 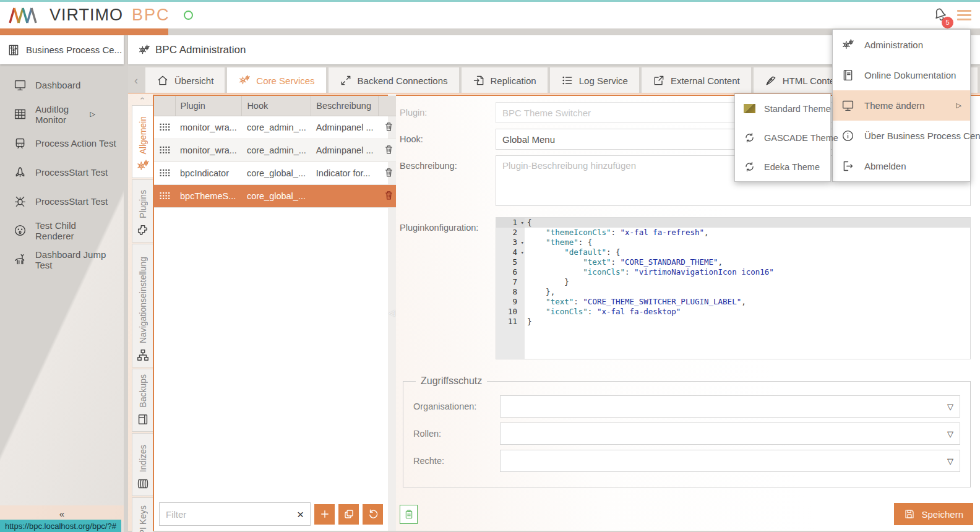 I want to click on global-menu-button, so click(x=964, y=15).